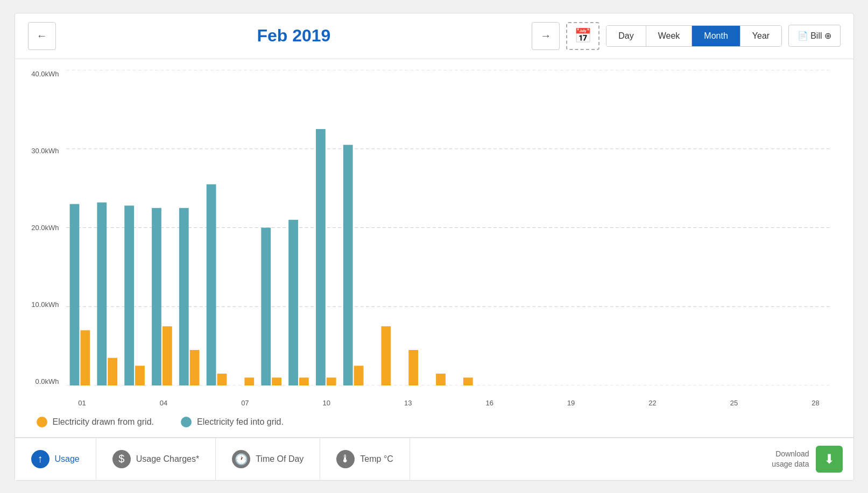 The height and width of the screenshot is (493, 868). What do you see at coordinates (45, 151) in the screenshot?
I see `y-label-30: 30.0kWh` at bounding box center [45, 151].